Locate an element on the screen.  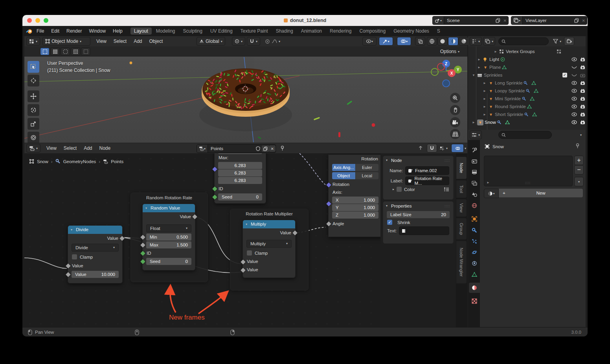
menu-file: File is located at coordinates (40, 31).